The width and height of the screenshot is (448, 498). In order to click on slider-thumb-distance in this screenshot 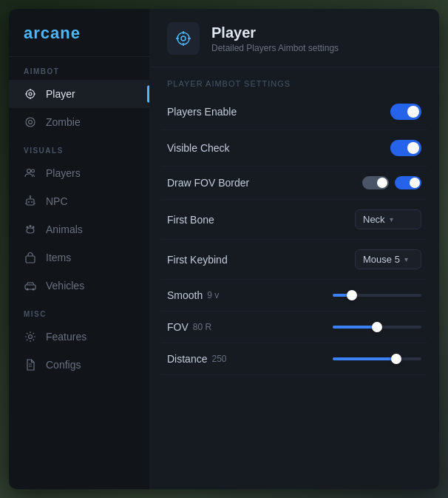, I will do `click(396, 359)`.